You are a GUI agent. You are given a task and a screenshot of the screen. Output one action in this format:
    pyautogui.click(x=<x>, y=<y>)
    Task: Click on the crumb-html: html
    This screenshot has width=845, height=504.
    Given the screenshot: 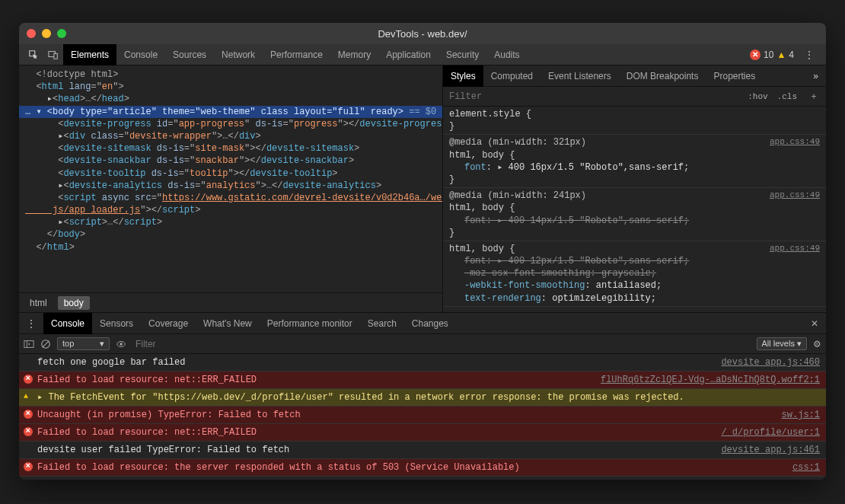 What is the action you would take?
    pyautogui.click(x=38, y=303)
    